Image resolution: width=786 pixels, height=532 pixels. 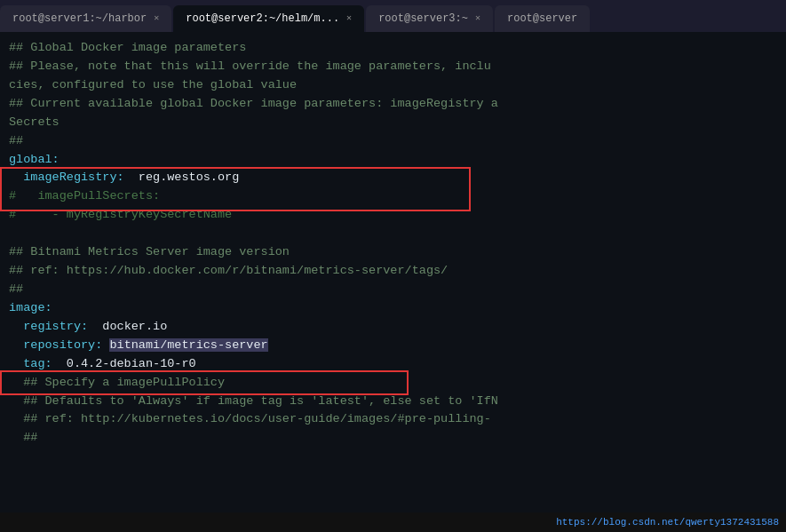 What do you see at coordinates (263, 19) in the screenshot?
I see `tab-label-2: root@server2:~/helm/m...` at bounding box center [263, 19].